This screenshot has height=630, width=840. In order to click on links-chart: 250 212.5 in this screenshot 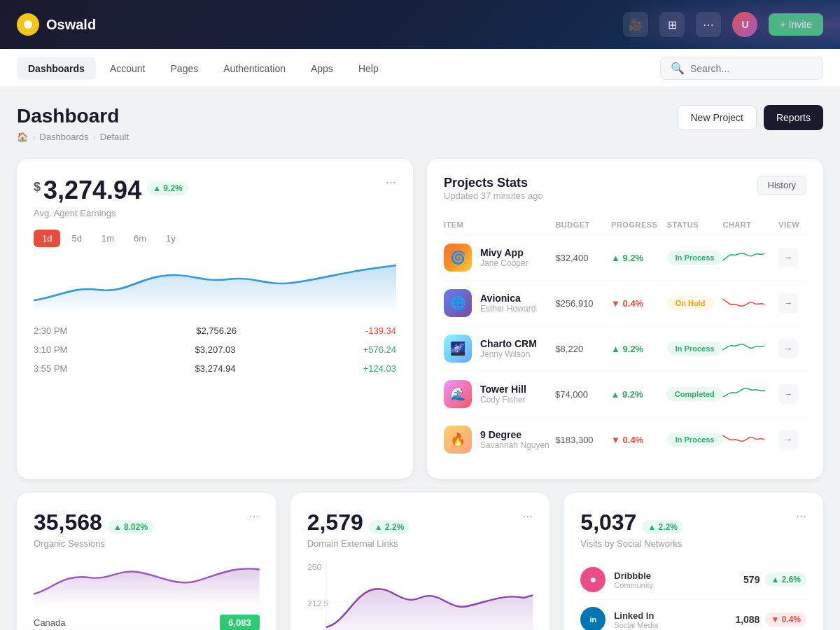, I will do `click(420, 595)`.